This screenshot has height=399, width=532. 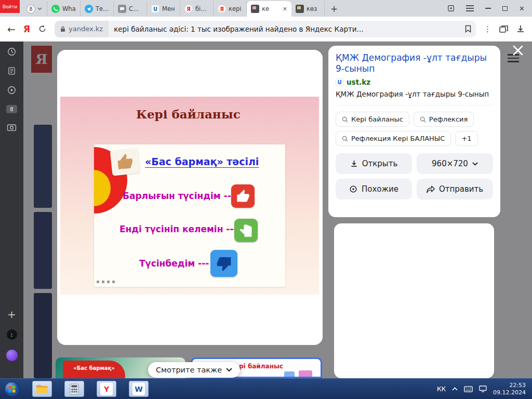 I want to click on result-description: ҚМЖ Демография -ұлт тағдыры 9-сынып, so click(x=415, y=94).